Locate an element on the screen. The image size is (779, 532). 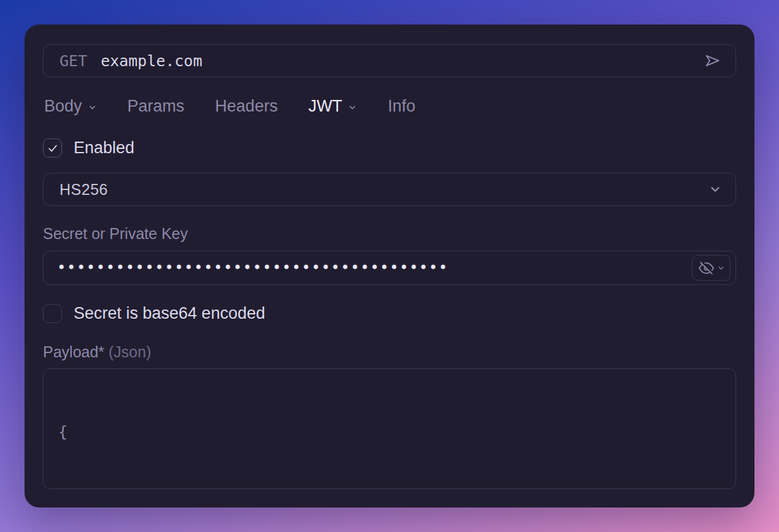
reveal-secret-button is located at coordinates (712, 268).